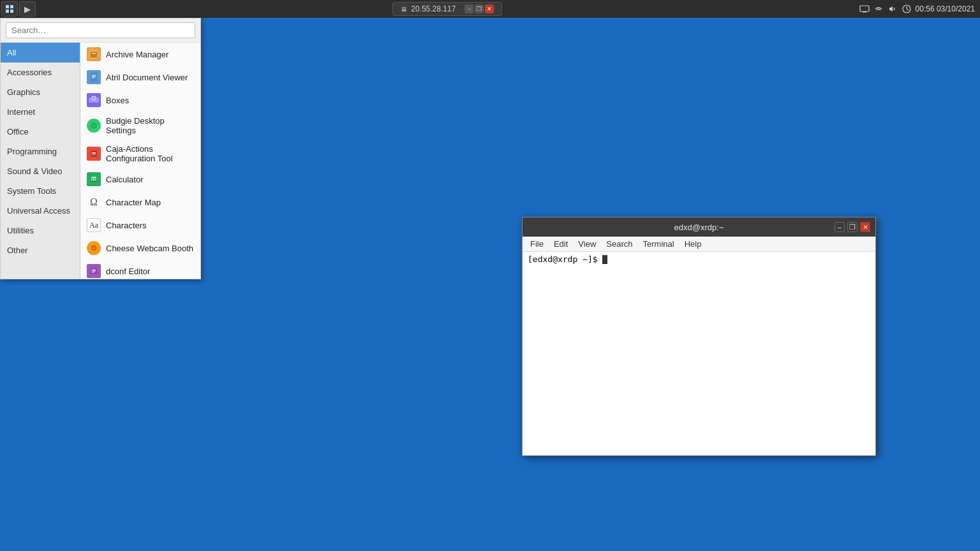 This screenshot has width=980, height=551. What do you see at coordinates (605, 260) in the screenshot?
I see `terminal-cursor` at bounding box center [605, 260].